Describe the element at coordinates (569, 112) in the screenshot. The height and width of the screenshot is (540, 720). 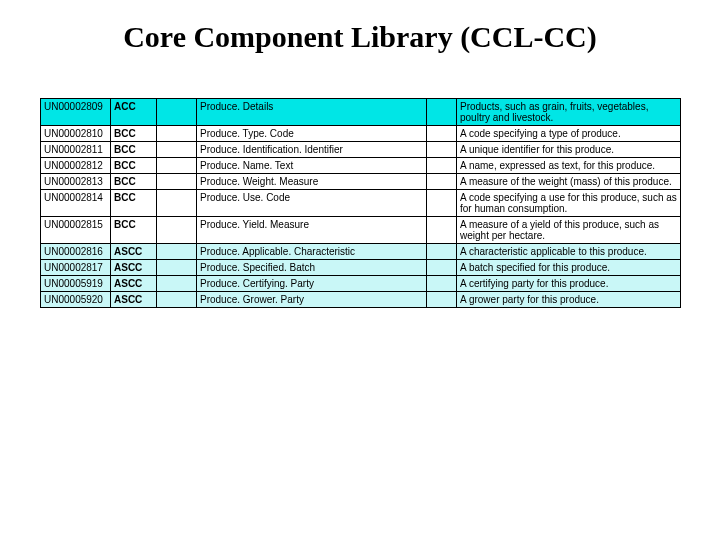
I see `cell-description: Products, such as grain, fruits, vegetab…` at that location.